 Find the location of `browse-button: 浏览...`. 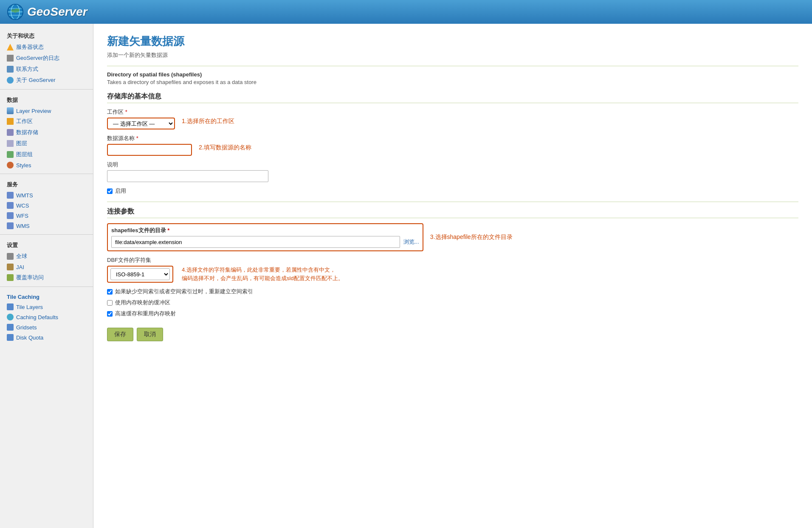

browse-button: 浏览... is located at coordinates (411, 242).